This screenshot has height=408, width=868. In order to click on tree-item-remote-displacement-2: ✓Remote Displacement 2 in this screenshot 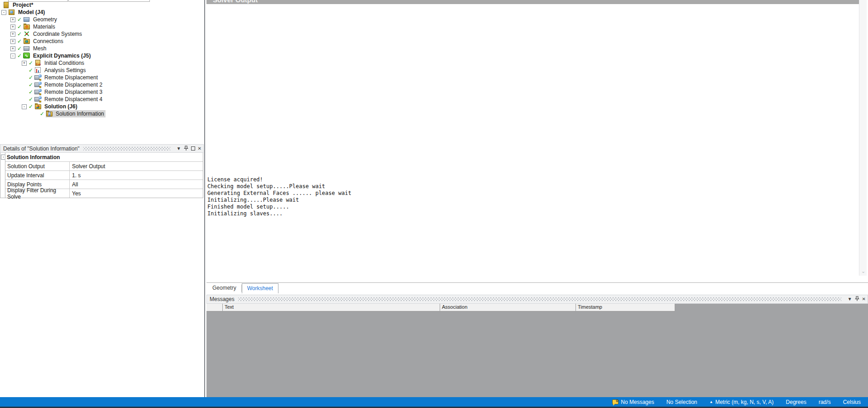, I will do `click(101, 85)`.